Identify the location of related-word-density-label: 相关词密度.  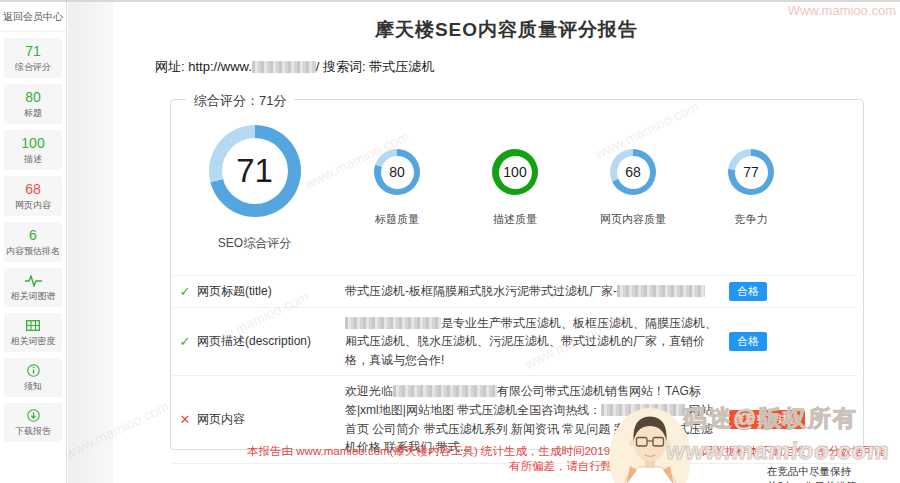
(33, 341).